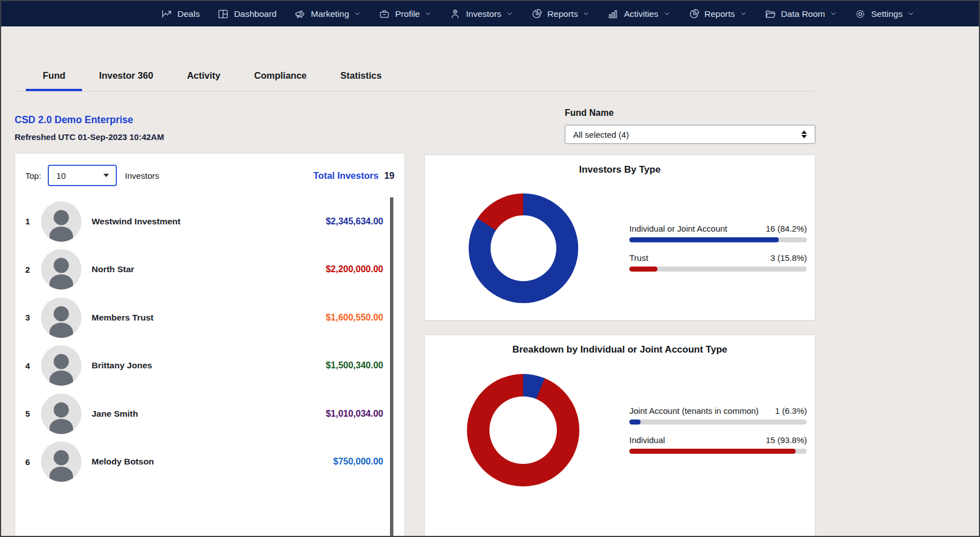 The width and height of the screenshot is (980, 537). I want to click on breakdown-donut, so click(523, 430).